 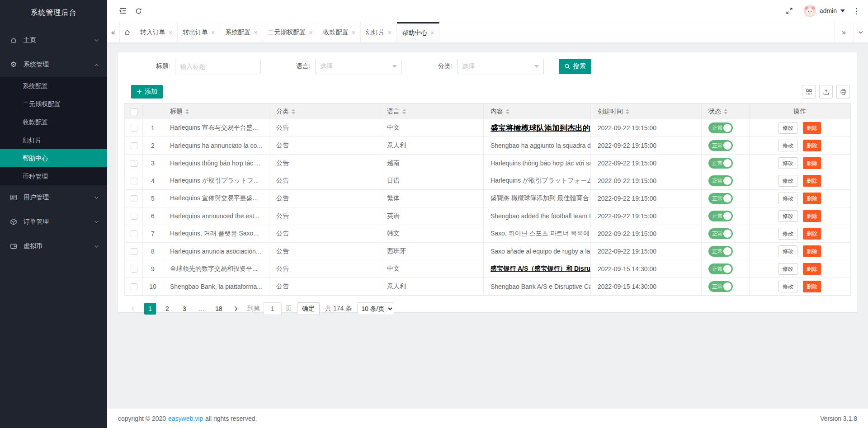 What do you see at coordinates (809, 92) in the screenshot?
I see `filter-columns-button` at bounding box center [809, 92].